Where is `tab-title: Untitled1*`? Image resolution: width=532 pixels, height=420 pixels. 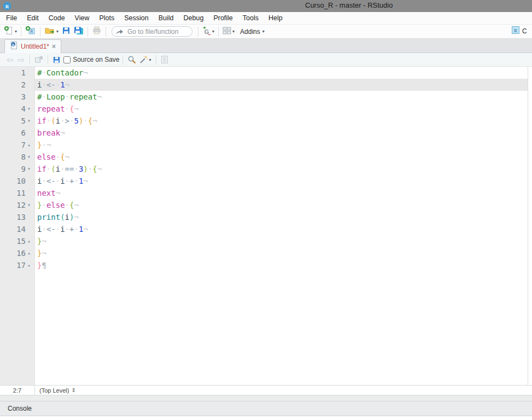 tab-title: Untitled1* is located at coordinates (35, 46).